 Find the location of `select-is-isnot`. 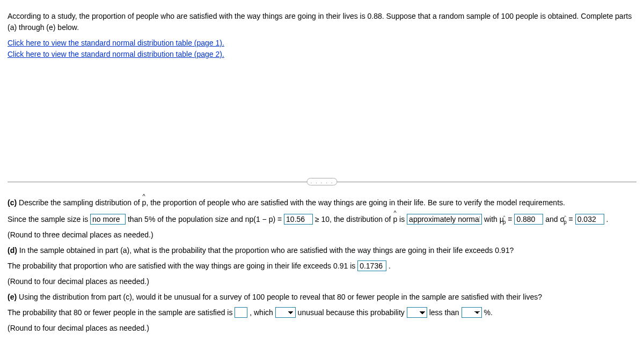

select-is-isnot is located at coordinates (286, 312).